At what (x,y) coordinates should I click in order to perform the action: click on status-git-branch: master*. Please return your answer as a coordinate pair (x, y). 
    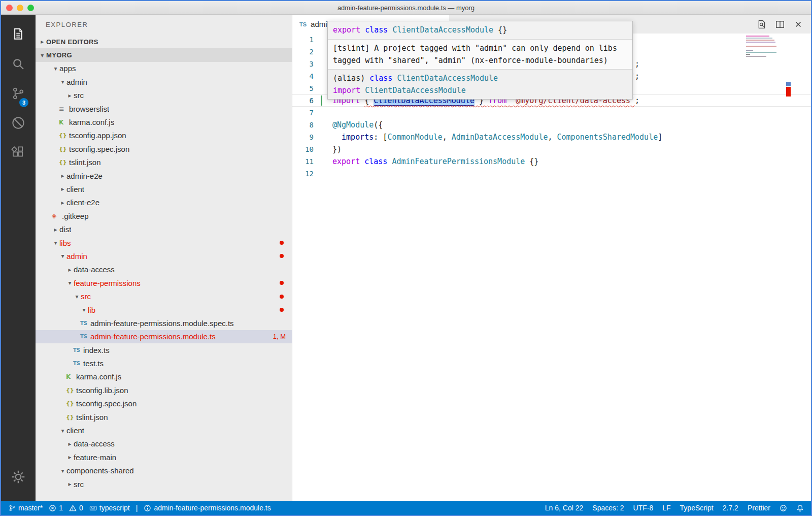
    Looking at the image, I should click on (25, 508).